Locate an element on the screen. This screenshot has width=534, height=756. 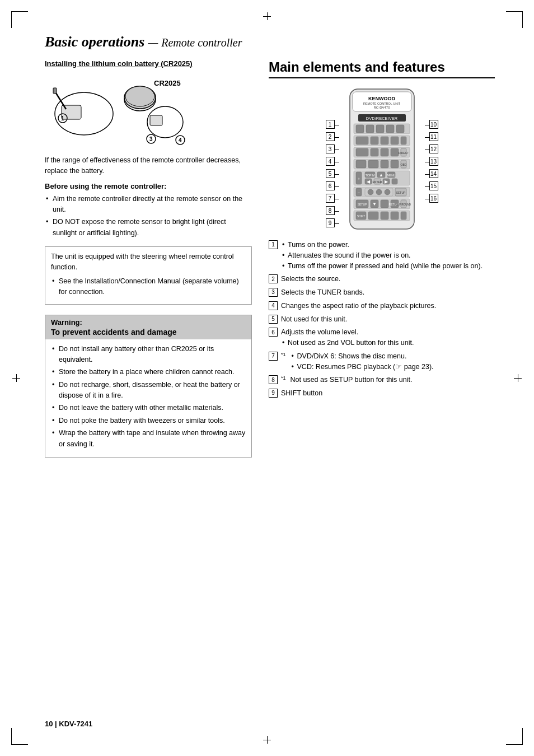
feature-bullet: Turns on the power. is located at coordinates (388, 245).